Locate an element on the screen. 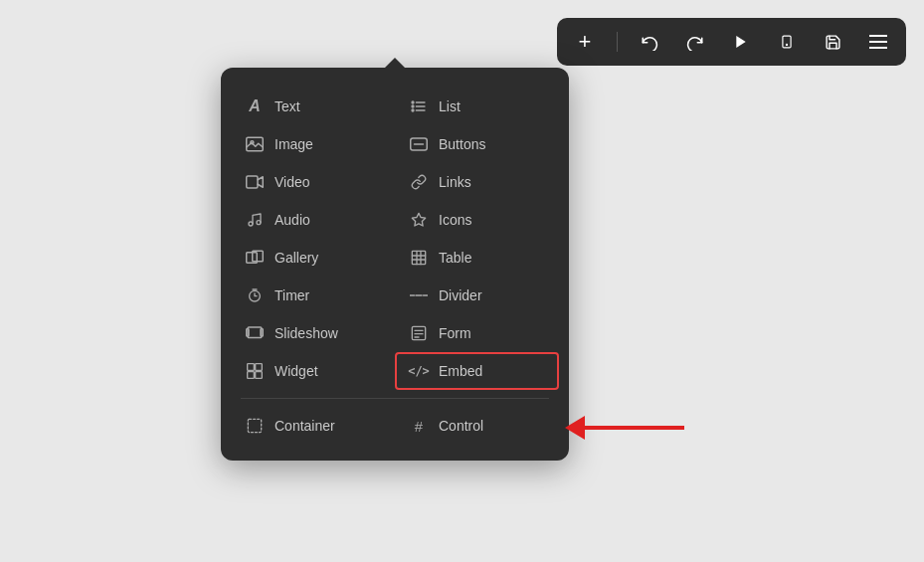 This screenshot has width=924, height=562. gallery-icon is located at coordinates (255, 258).